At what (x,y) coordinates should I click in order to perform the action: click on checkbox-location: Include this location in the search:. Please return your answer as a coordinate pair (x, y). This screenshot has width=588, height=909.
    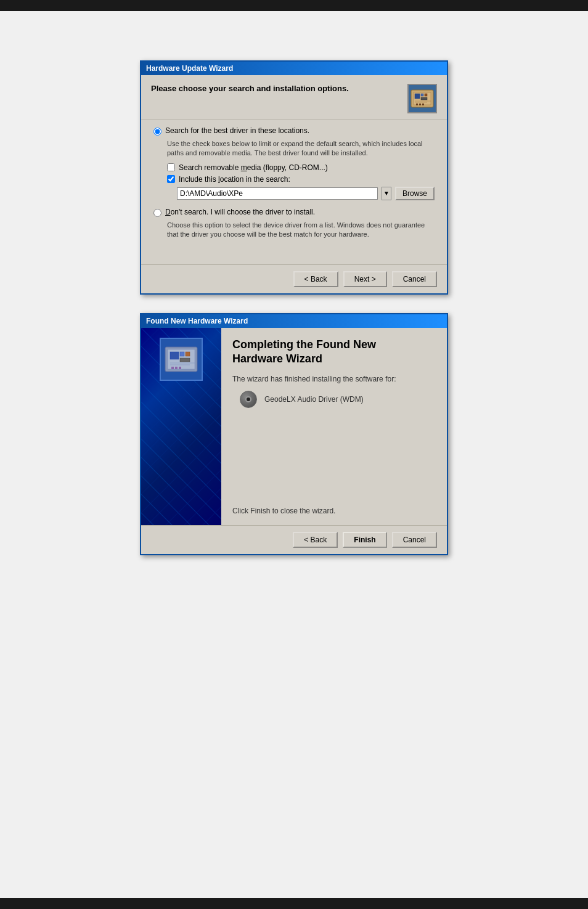
    Looking at the image, I should click on (301, 179).